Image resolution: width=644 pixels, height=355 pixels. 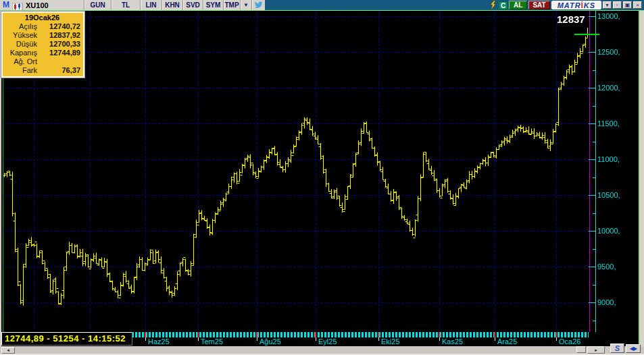 What do you see at coordinates (54, 5) in the screenshot?
I see `symbol-input: XU100` at bounding box center [54, 5].